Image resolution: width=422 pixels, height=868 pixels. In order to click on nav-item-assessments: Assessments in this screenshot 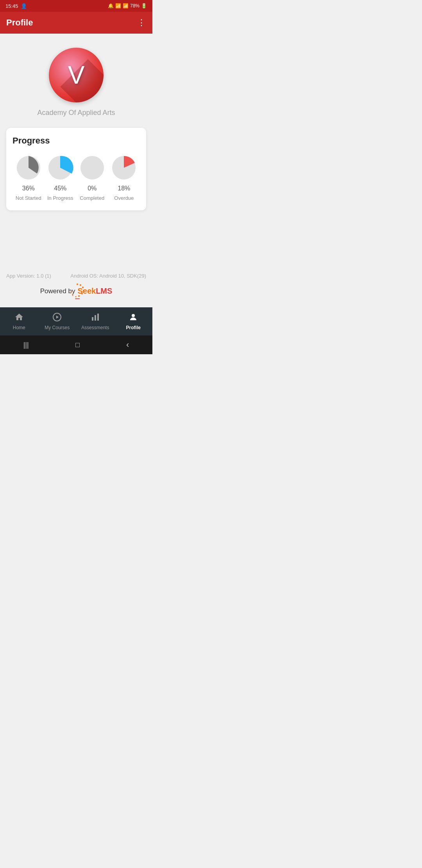, I will do `click(95, 321)`.